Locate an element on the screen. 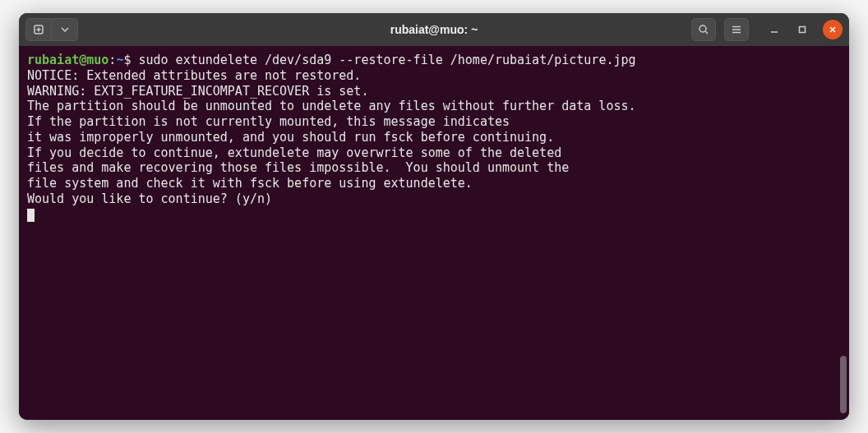  window-controls is located at coordinates (805, 30).